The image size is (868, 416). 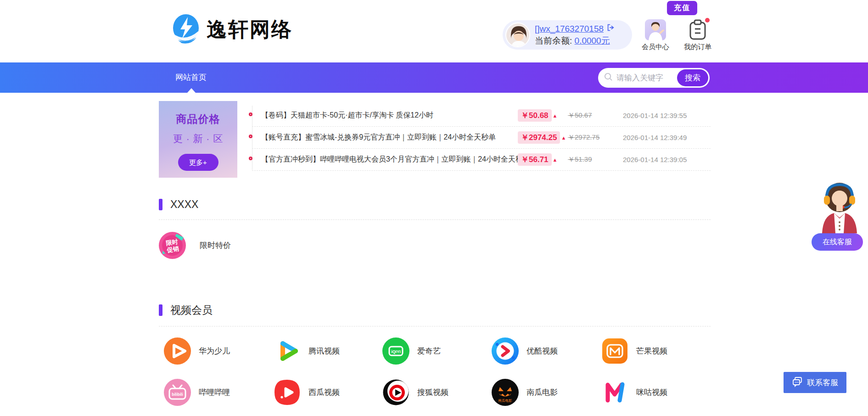 What do you see at coordinates (177, 392) in the screenshot?
I see `bilibili-icon: bilibili` at bounding box center [177, 392].